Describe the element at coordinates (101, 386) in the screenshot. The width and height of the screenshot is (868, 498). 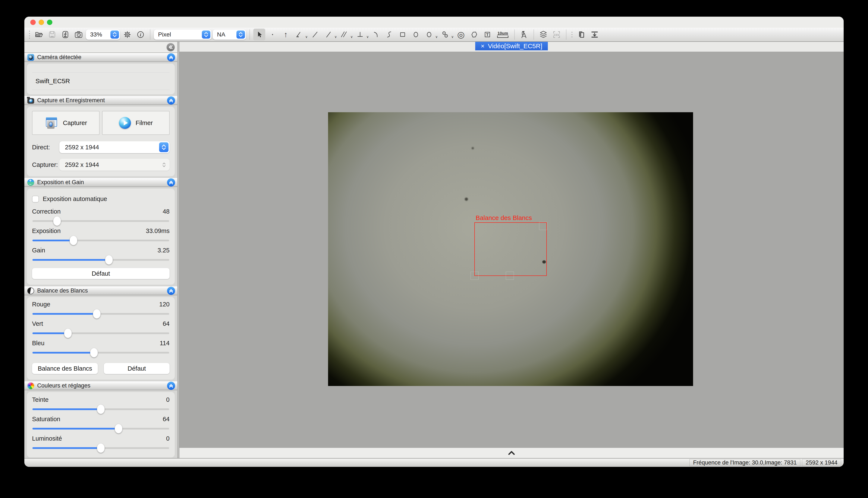
I see `panel-header-colors: Couleurs et réglages` at that location.